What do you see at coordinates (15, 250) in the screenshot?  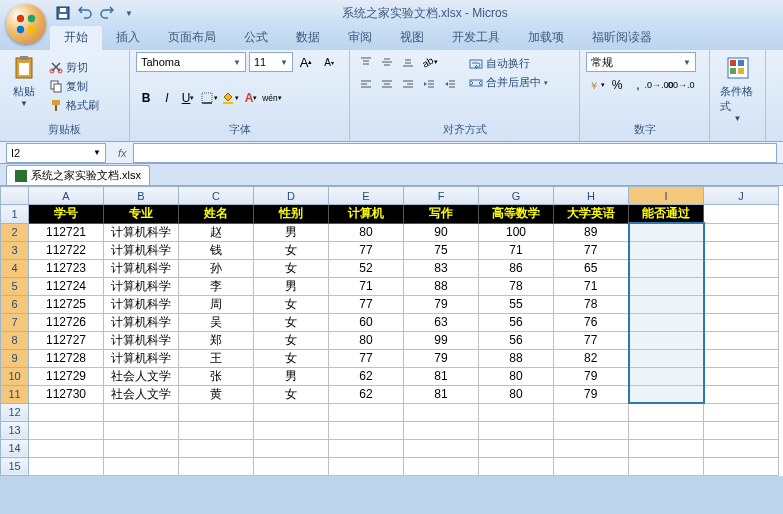 I see `row-header: 3` at bounding box center [15, 250].